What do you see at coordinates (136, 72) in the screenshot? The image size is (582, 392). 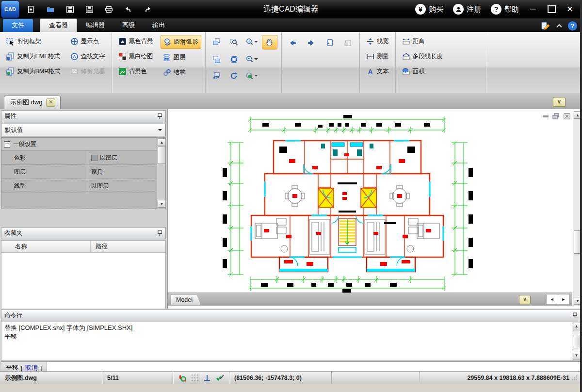 I see `bg-color-button: 背景色` at bounding box center [136, 72].